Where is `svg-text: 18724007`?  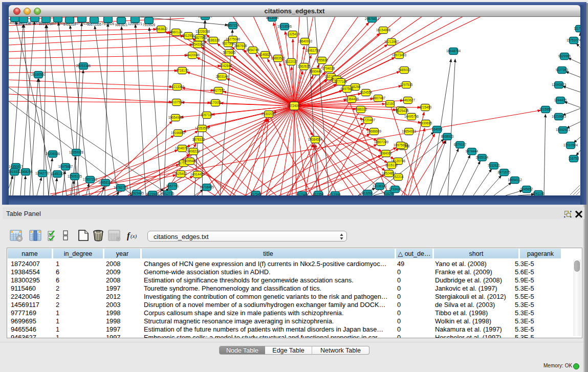
svg-text: 18724007 is located at coordinates (295, 105).